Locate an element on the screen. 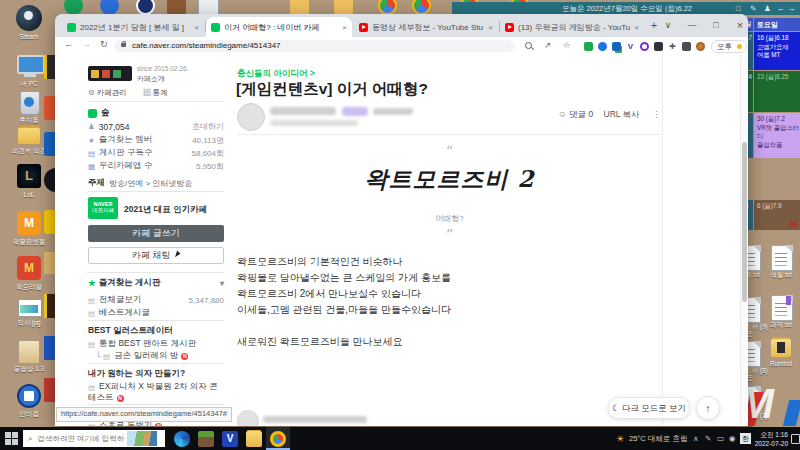 This screenshot has width=800, height=450. memo-user-icon: ♟ is located at coordinates (768, 8).